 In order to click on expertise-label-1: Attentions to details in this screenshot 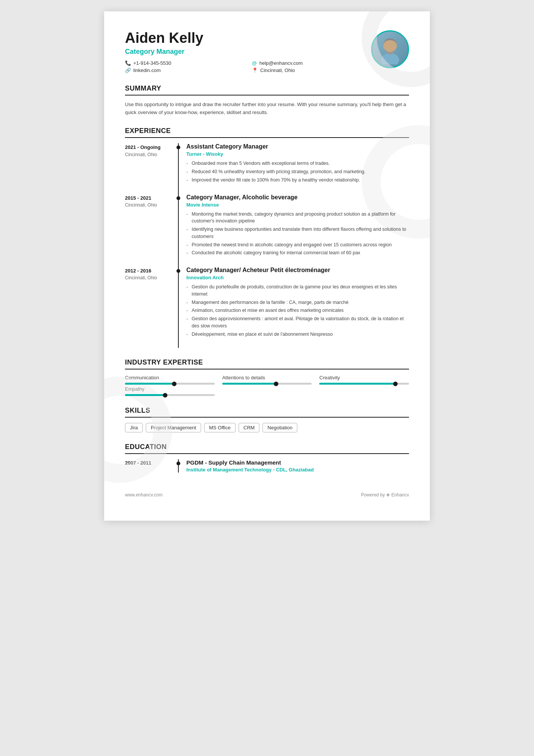, I will do `click(267, 377)`.